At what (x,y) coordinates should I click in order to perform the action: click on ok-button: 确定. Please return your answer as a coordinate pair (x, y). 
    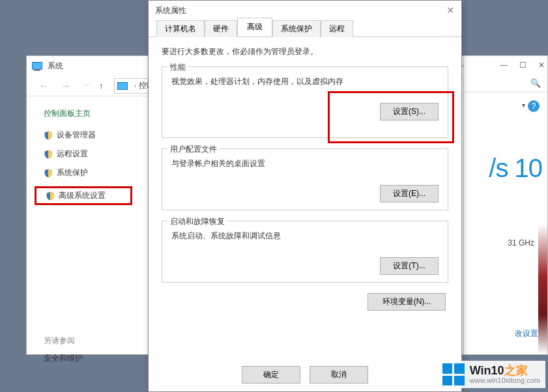
    Looking at the image, I should click on (271, 375).